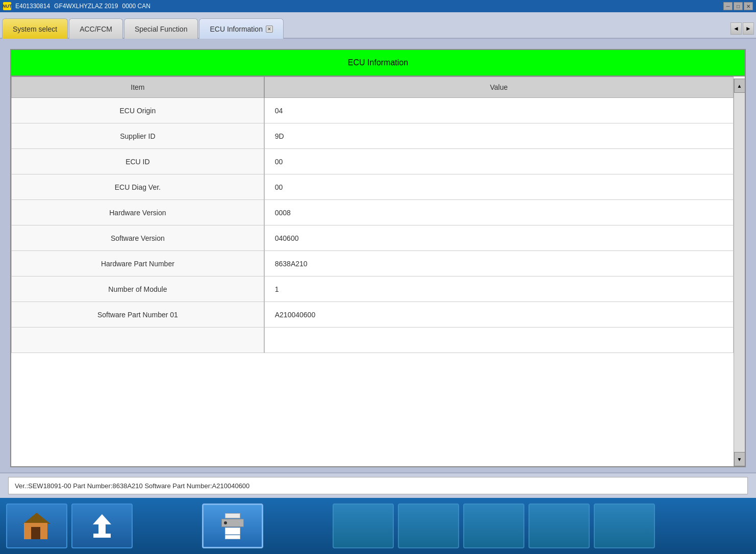  I want to click on title-bar-left: NUT E401330814 GF4WXLHYZLAZ 2019 0000 CA…, so click(77, 6).